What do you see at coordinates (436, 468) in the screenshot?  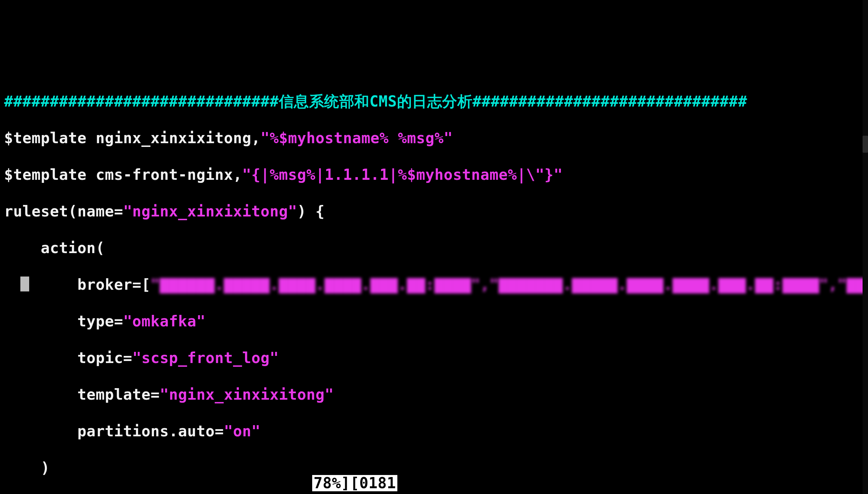 I see `action1-close: )` at bounding box center [436, 468].